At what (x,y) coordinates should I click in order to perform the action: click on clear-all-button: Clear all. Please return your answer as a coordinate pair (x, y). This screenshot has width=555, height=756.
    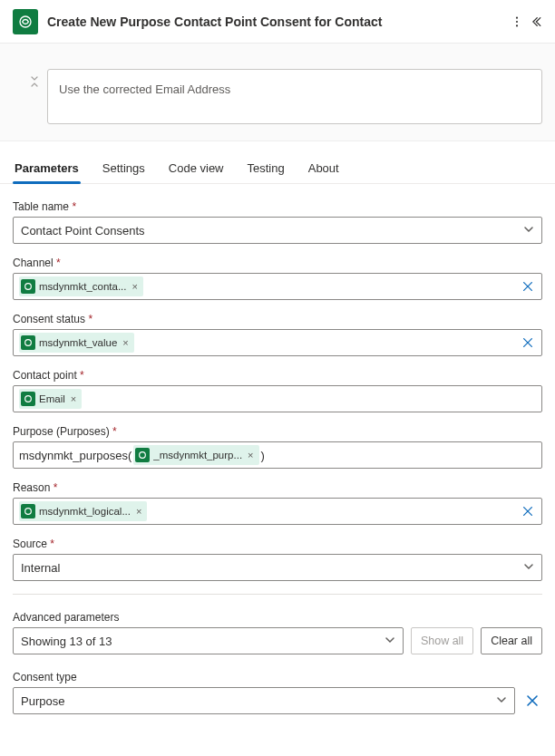
    Looking at the image, I should click on (511, 641).